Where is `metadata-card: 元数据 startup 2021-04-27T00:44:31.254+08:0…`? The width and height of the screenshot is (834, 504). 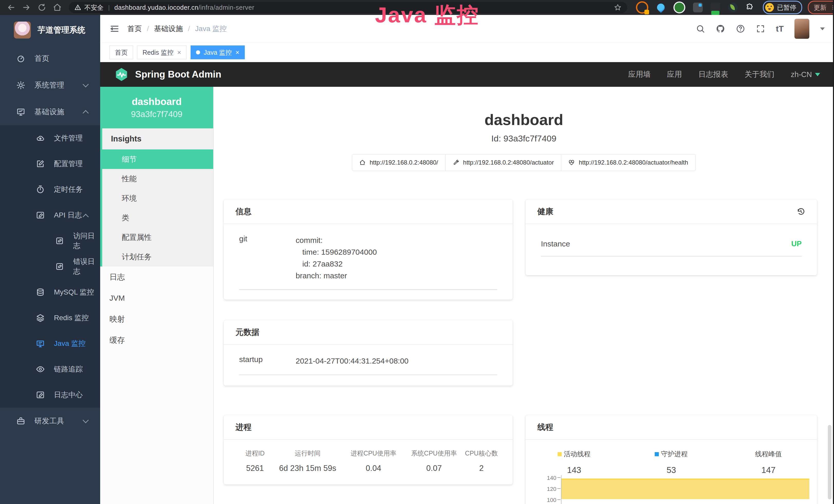
metadata-card: 元数据 startup 2021-04-27T00:44:31.254+08:0… is located at coordinates (368, 353).